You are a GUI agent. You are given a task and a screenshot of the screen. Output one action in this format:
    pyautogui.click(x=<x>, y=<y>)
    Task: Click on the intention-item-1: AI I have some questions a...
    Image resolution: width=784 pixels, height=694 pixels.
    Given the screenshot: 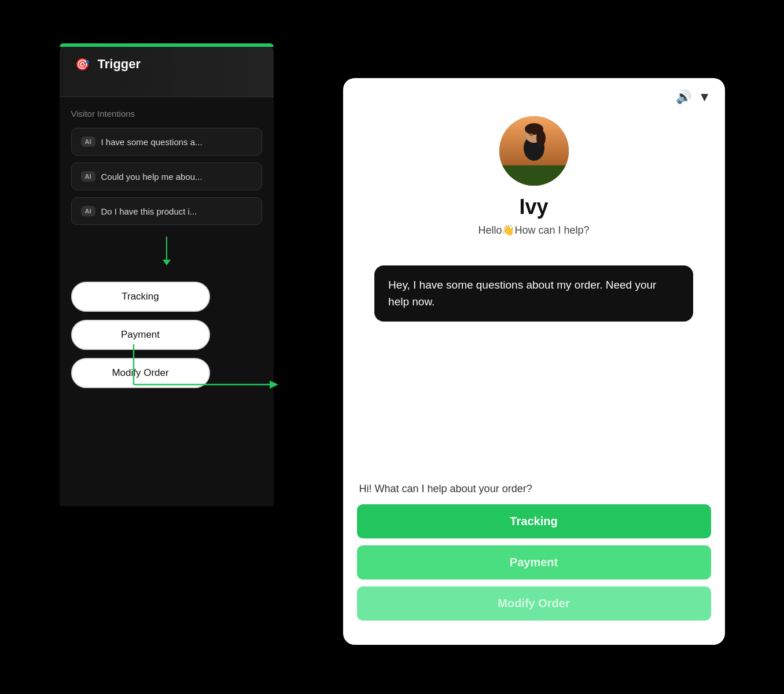 What is the action you would take?
    pyautogui.click(x=167, y=142)
    